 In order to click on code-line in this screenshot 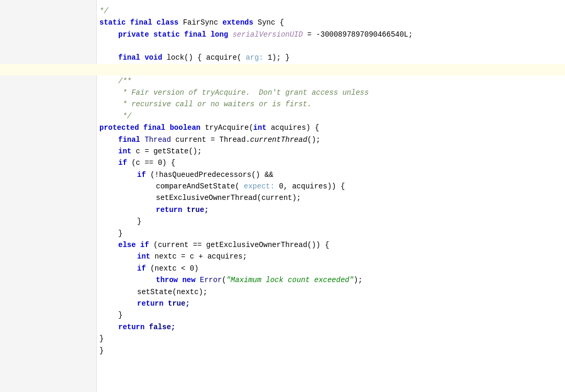, I will do `click(282, 46)`.